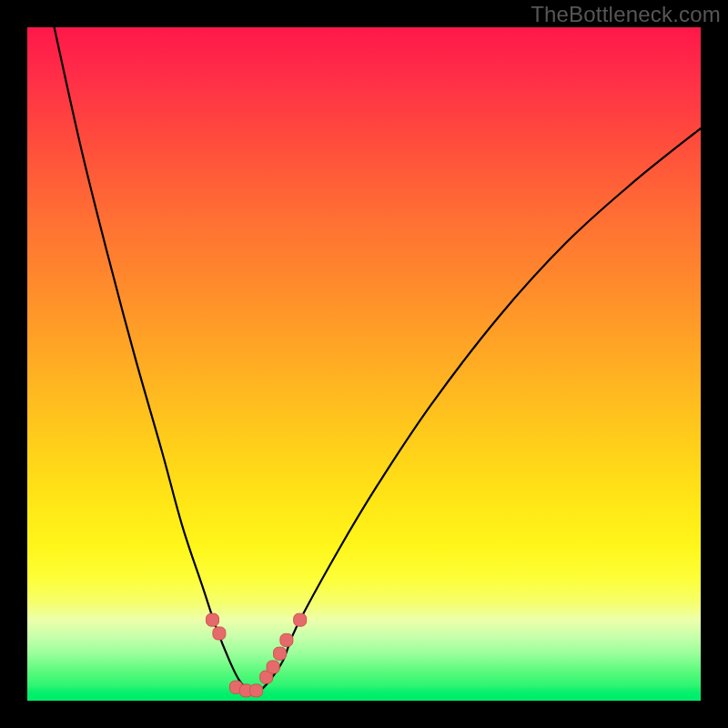 The image size is (728, 728). I want to click on green-axis-band, so click(364, 693).